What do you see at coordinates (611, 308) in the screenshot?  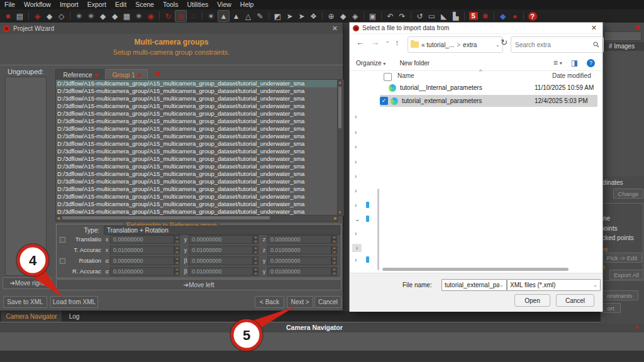 I see `export-button: ort` at bounding box center [611, 308].